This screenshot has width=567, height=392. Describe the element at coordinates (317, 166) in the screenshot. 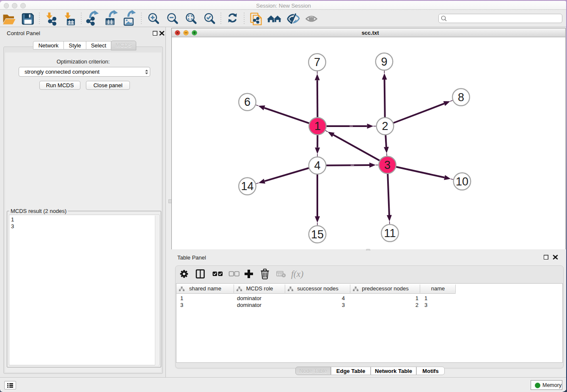

I see `svg-text: 4` at that location.